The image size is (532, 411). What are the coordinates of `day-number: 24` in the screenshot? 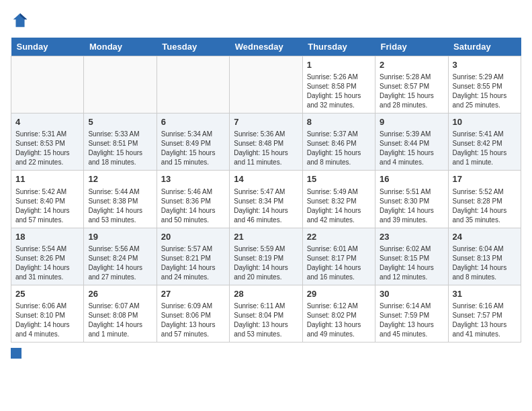 It's located at (485, 237).